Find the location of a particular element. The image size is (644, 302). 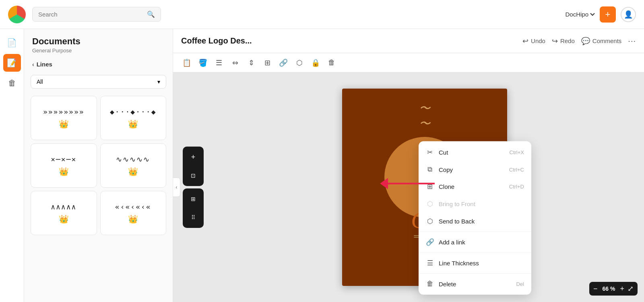

toolbar-clipboard: 📋 is located at coordinates (187, 63).